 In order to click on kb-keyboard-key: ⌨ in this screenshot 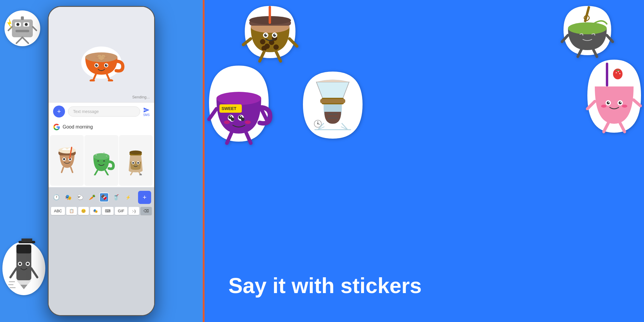, I will do `click(108, 211)`.